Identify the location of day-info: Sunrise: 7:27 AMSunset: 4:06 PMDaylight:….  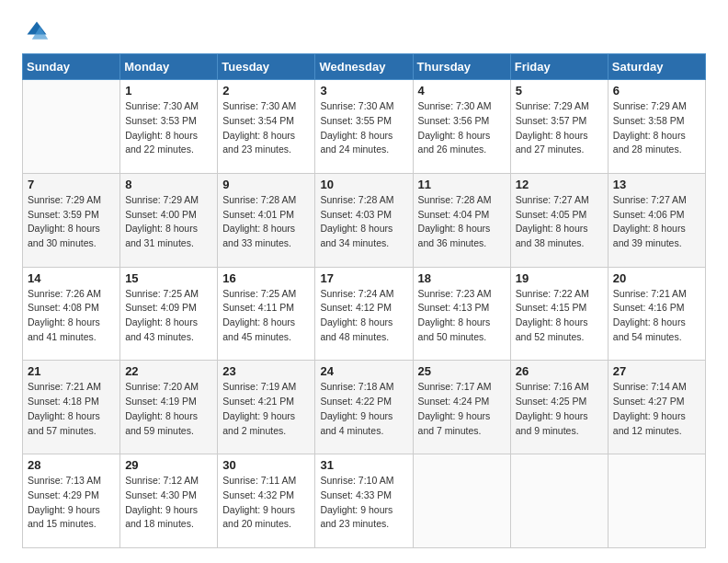
(656, 223).